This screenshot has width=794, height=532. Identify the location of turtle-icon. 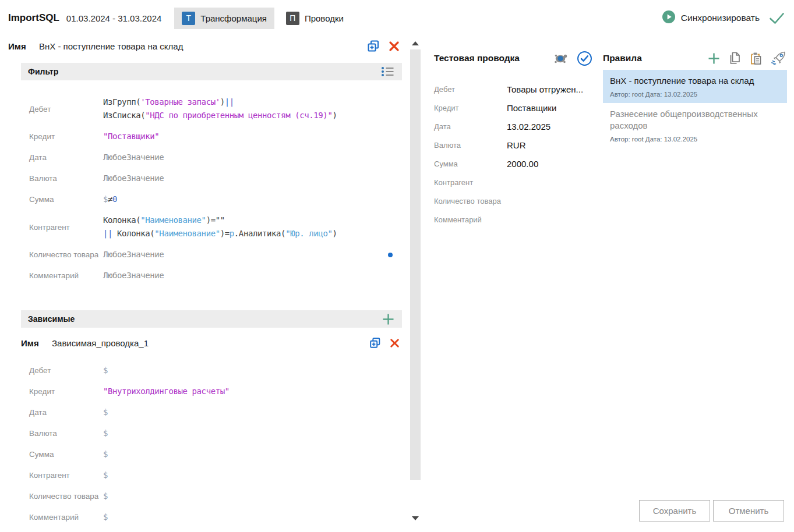
(561, 58).